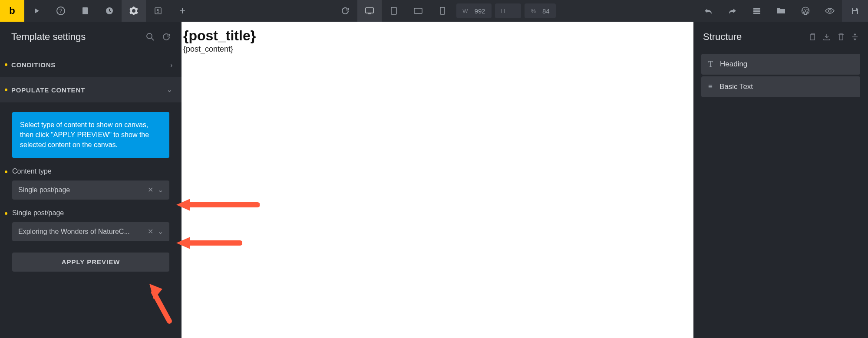 Image resolution: width=868 pixels, height=338 pixels. Describe the element at coordinates (91, 190) in the screenshot. I see `content-type-select: Single post/page ✕ ⌄` at that location.